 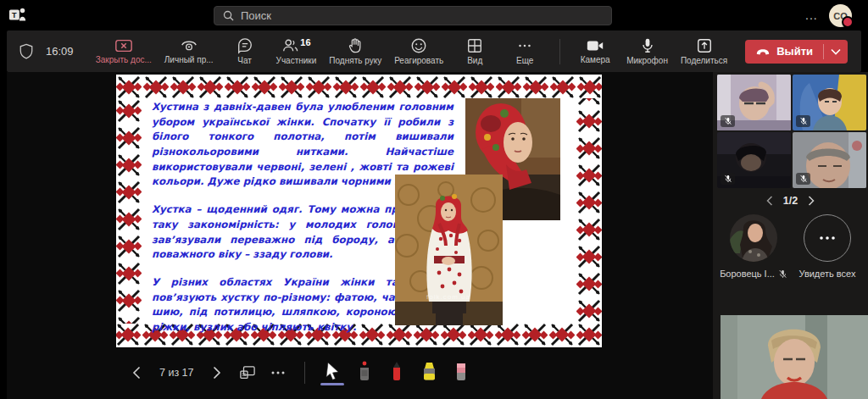 What do you see at coordinates (332, 371) in the screenshot?
I see `cursor-icon` at bounding box center [332, 371].